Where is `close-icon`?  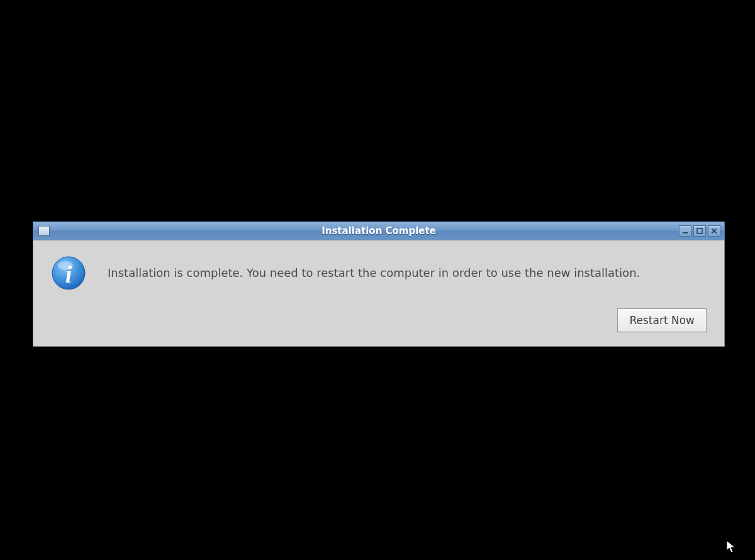 close-icon is located at coordinates (714, 231).